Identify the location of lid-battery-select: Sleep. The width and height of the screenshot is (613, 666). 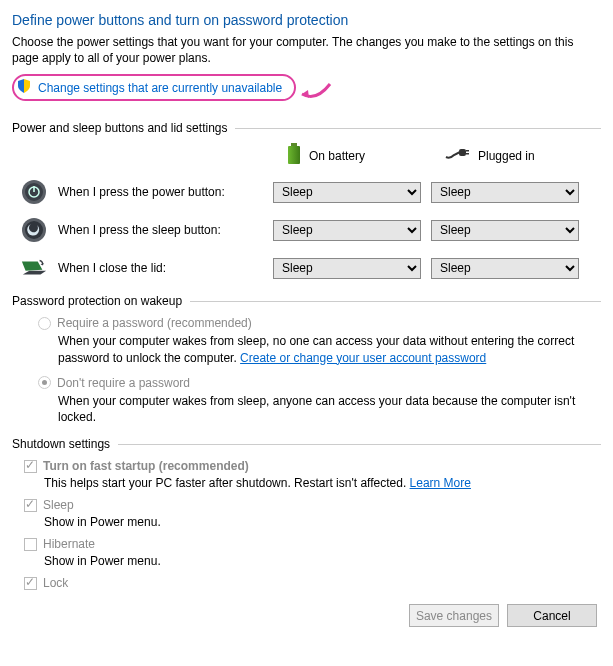
(347, 268).